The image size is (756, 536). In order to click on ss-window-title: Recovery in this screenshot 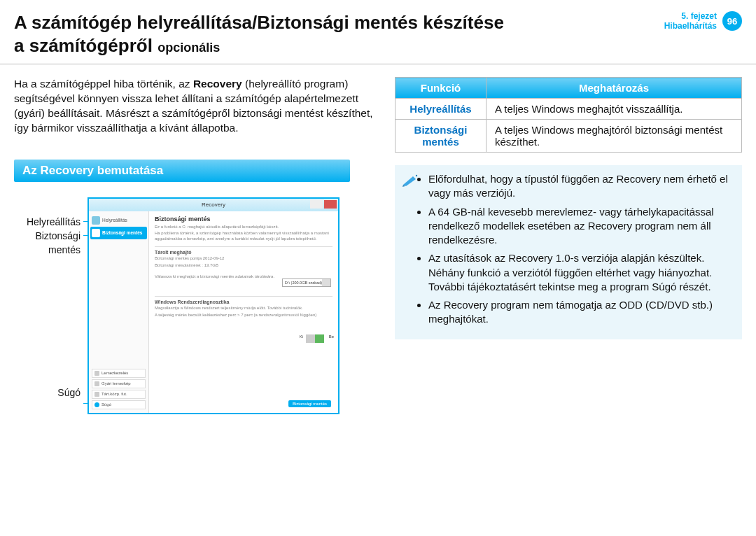, I will do `click(214, 204)`.